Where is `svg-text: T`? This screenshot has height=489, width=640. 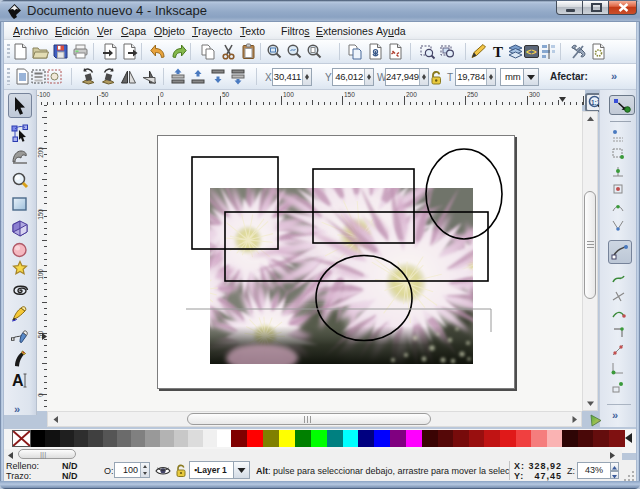 svg-text: T is located at coordinates (498, 52).